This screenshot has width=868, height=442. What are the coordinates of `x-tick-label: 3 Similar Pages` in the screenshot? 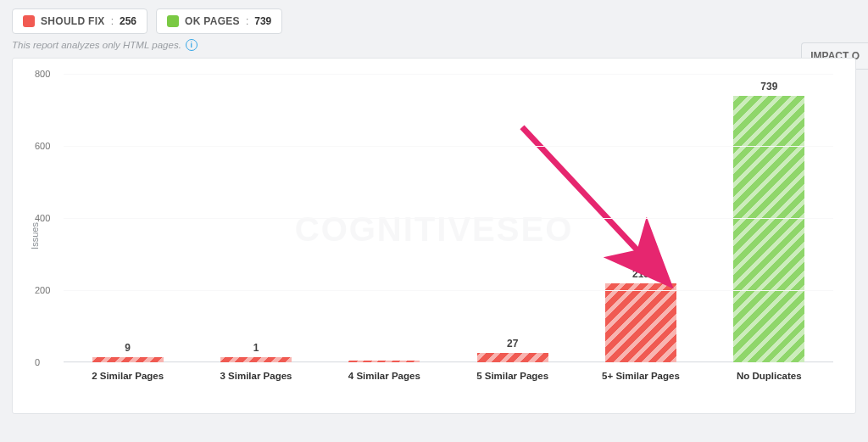 It's located at (256, 376).